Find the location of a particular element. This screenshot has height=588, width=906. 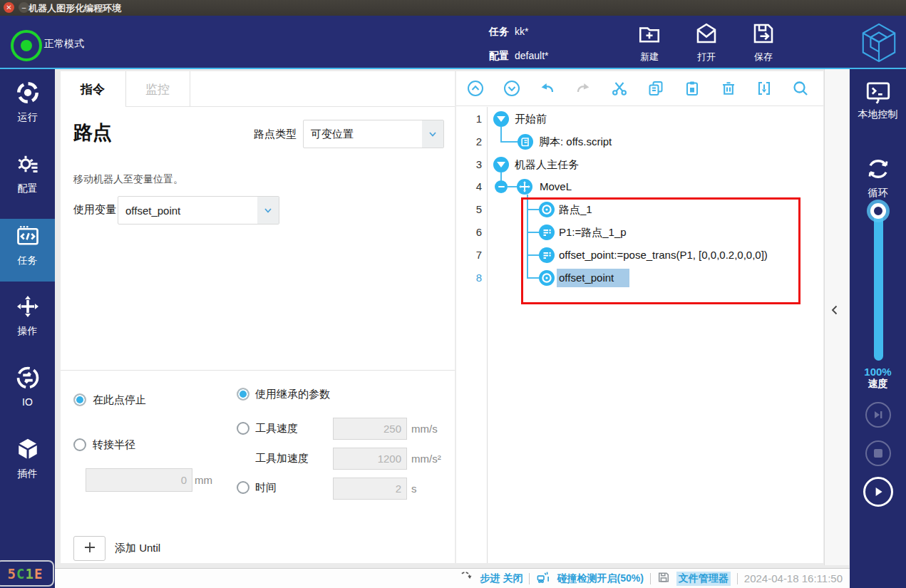

tool-speed-unit: mm/s is located at coordinates (425, 429).